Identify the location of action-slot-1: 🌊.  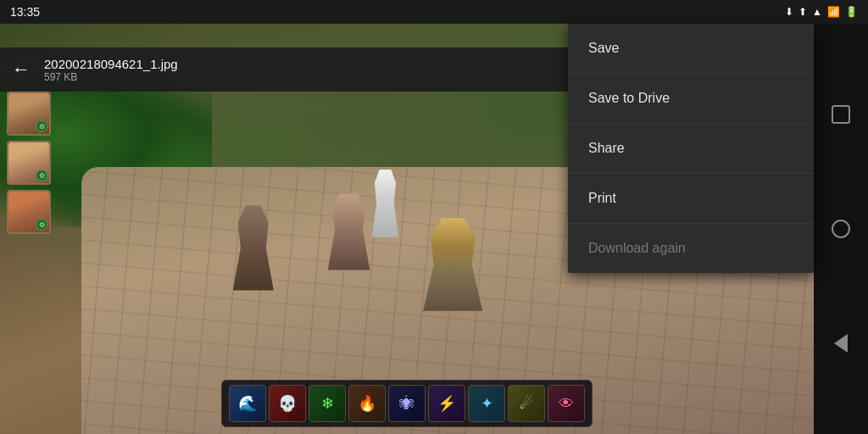
(248, 403).